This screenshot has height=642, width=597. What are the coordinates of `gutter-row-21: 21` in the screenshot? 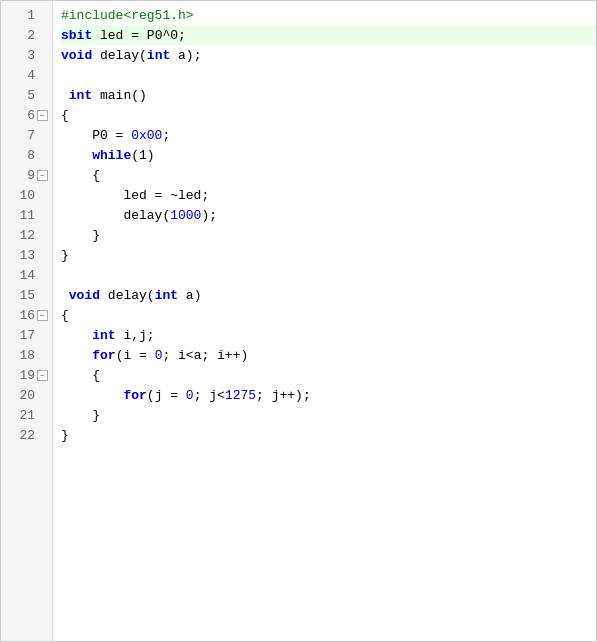 It's located at (26, 415).